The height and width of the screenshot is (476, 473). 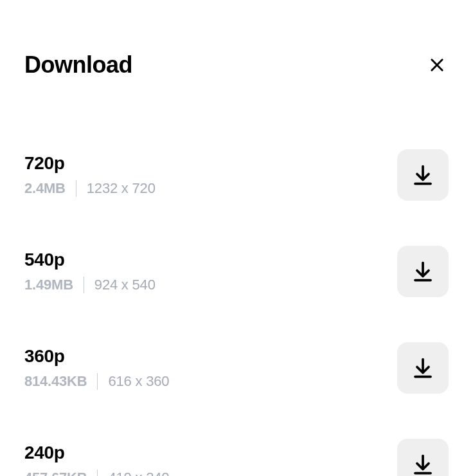 What do you see at coordinates (96, 381) in the screenshot?
I see `option-meta: 814.43KB 616 x 360` at bounding box center [96, 381].